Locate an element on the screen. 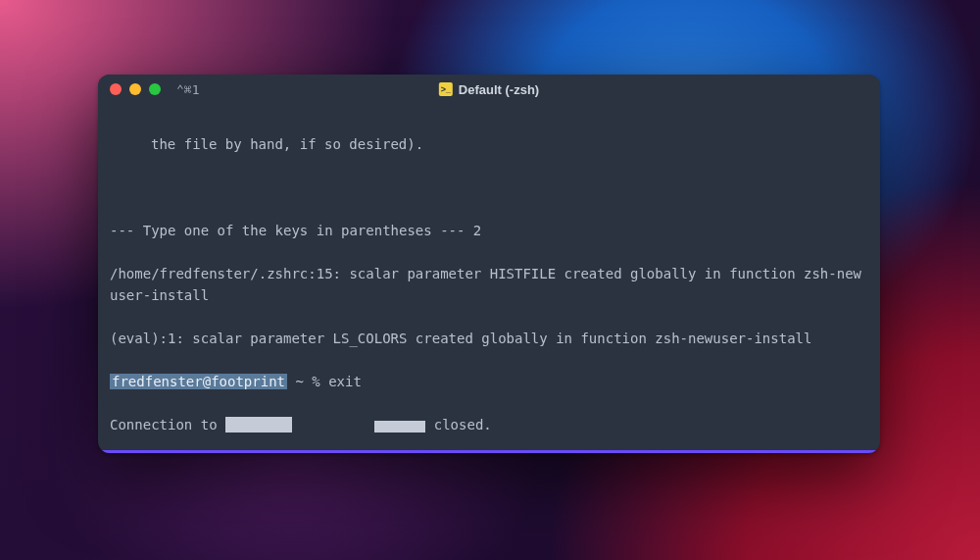 The height and width of the screenshot is (560, 980). output-line: (eval):1: scalar parameter LS_COLORS cre… is located at coordinates (489, 338).